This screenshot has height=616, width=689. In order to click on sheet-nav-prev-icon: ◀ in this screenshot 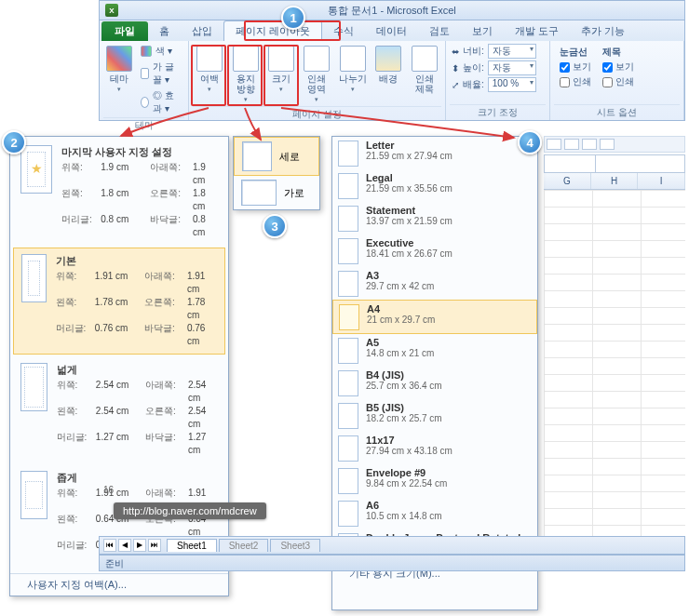, I will do `click(125, 545)`.